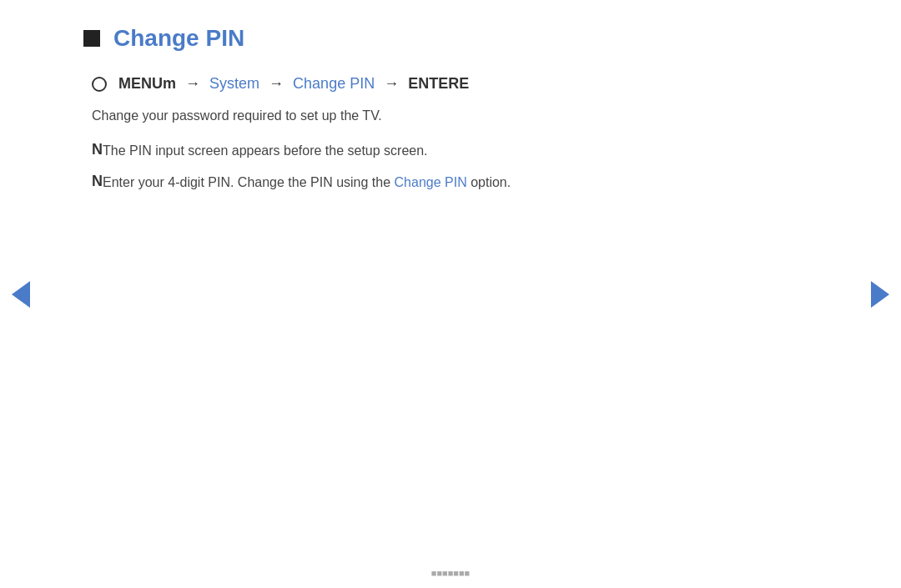 The width and height of the screenshot is (901, 588). What do you see at coordinates (430, 182) in the screenshot?
I see `note-change-pin-link: Change PIN` at bounding box center [430, 182].